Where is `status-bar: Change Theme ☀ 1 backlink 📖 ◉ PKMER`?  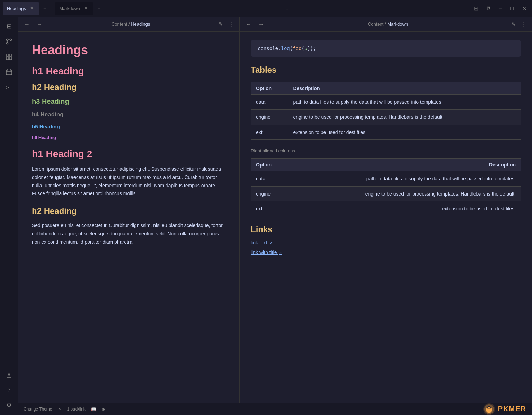 status-bar: Change Theme ☀ 1 backlink 📖 ◉ PKMER is located at coordinates (275, 409).